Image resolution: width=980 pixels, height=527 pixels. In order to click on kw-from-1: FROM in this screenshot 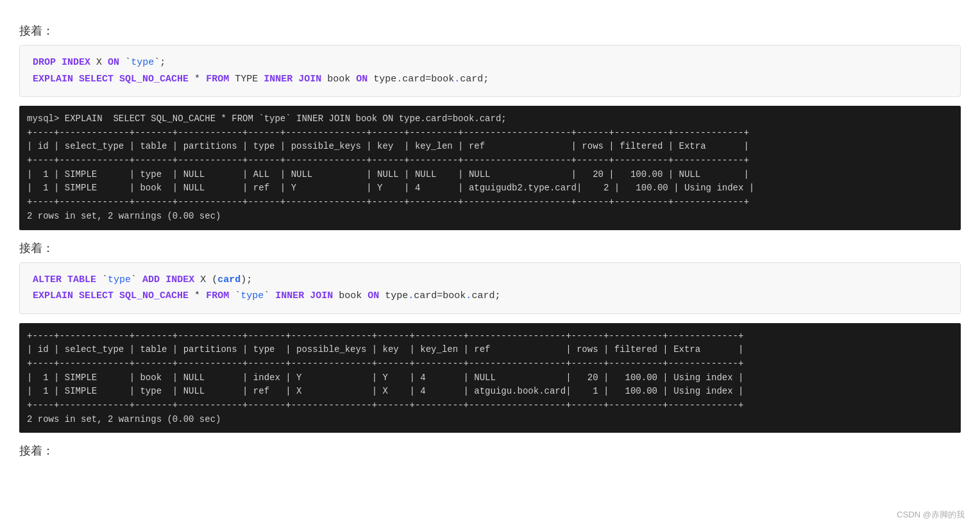, I will do `click(217, 79)`.